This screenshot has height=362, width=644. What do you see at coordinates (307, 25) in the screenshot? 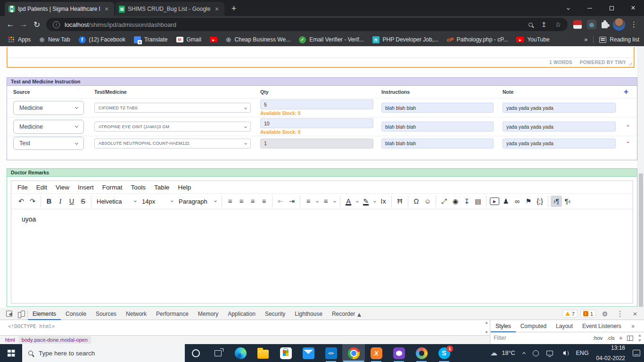
I see `address-bar: i localhost /shims/ipd/admission/dashboa…` at bounding box center [307, 25].